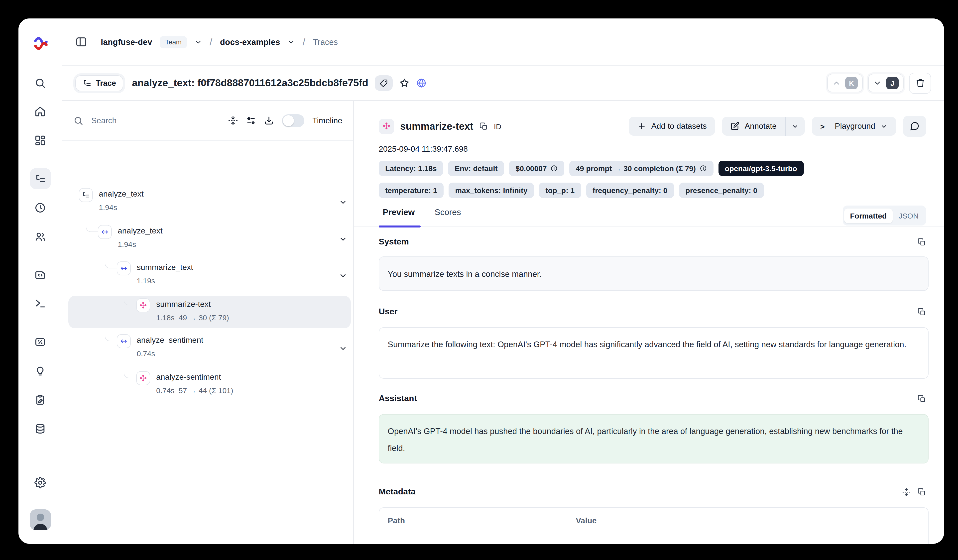 This screenshot has width=958, height=560. What do you see at coordinates (40, 111) in the screenshot?
I see `home-icon` at bounding box center [40, 111].